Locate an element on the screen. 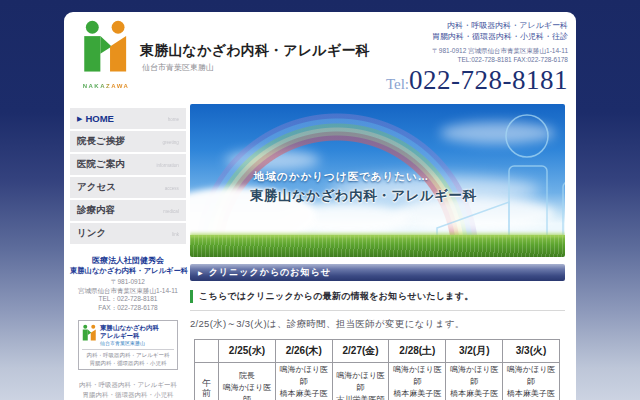 The image size is (640, 400). banner-name-1: 東勝山なかざわ内科 is located at coordinates (130, 328).